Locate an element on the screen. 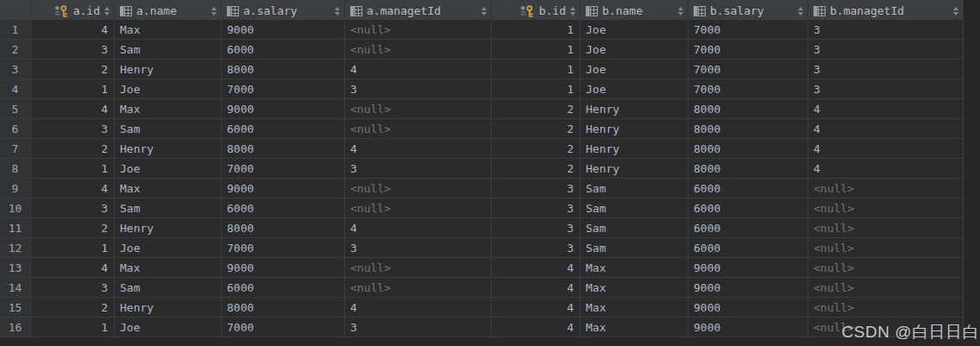 The image size is (980, 346). row-number: 16 is located at coordinates (16, 328).